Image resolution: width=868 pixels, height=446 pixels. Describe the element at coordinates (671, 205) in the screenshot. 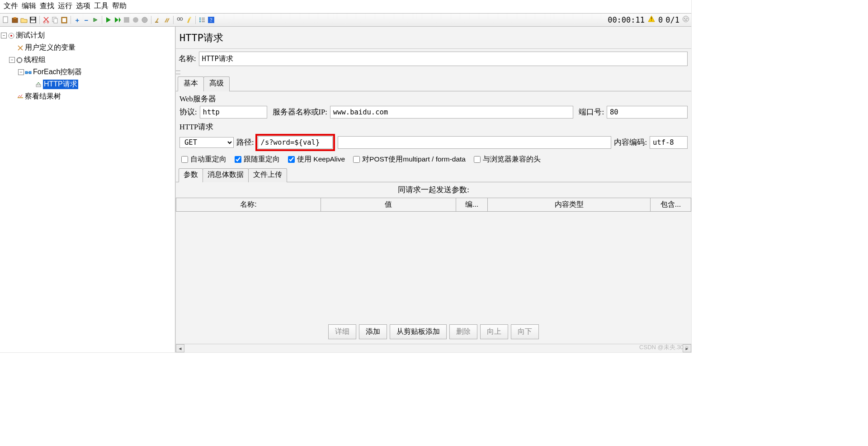

I see `col-include: 包含...` at that location.